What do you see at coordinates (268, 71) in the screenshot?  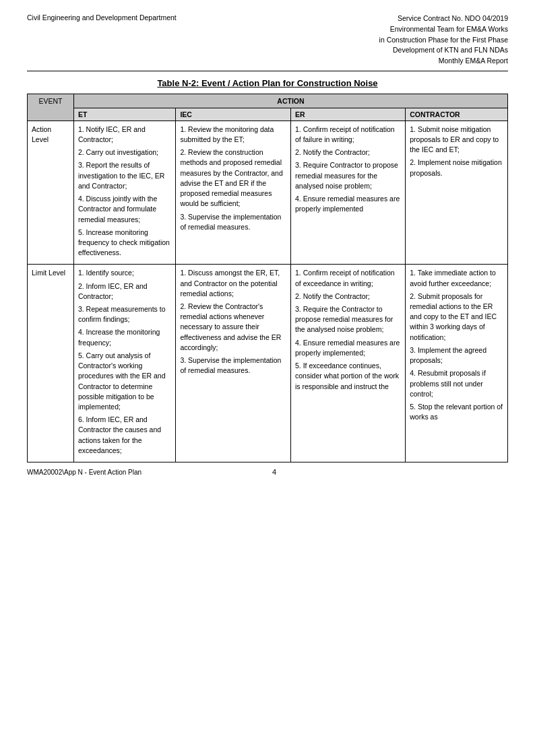 I see `header-divider` at bounding box center [268, 71].